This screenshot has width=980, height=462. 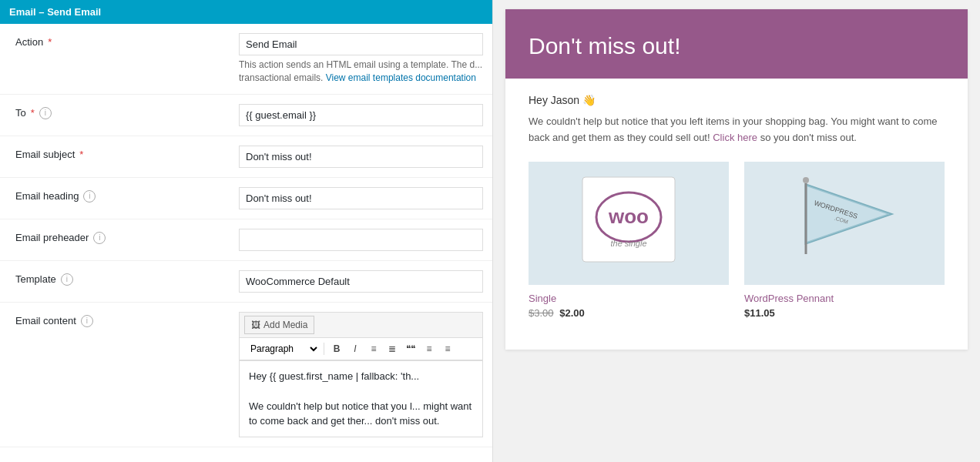 What do you see at coordinates (89, 196) in the screenshot?
I see `email-heading-info-icon: i` at bounding box center [89, 196].